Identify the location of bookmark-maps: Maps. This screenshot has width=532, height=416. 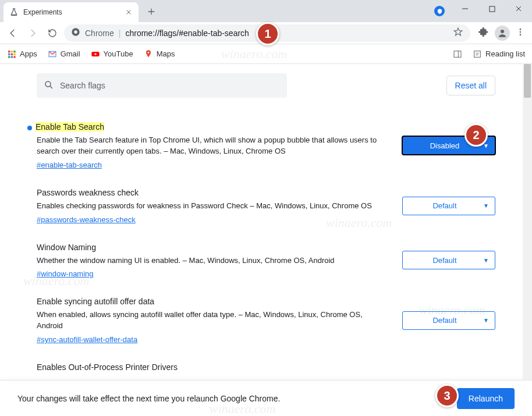
(159, 54).